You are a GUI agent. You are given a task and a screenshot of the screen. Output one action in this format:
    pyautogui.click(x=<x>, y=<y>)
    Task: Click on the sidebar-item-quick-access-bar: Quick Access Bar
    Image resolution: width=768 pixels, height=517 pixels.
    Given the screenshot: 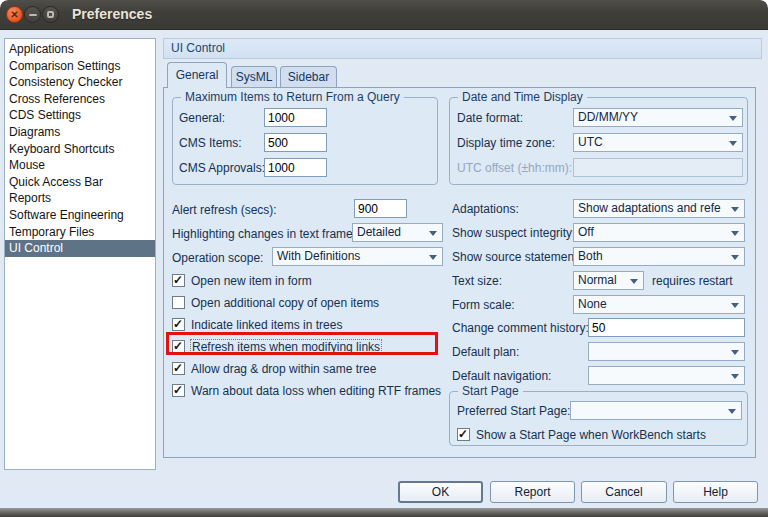 What is the action you would take?
    pyautogui.click(x=80, y=182)
    